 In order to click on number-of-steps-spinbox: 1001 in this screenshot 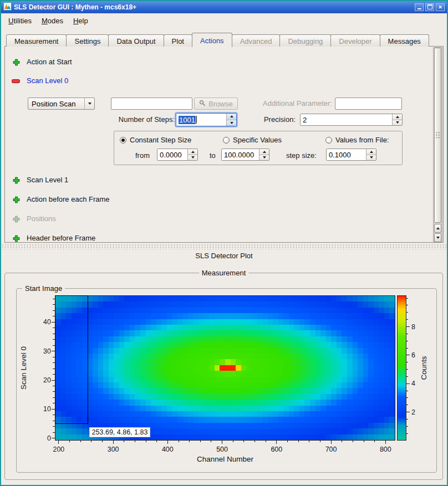, I will do `click(206, 120)`.